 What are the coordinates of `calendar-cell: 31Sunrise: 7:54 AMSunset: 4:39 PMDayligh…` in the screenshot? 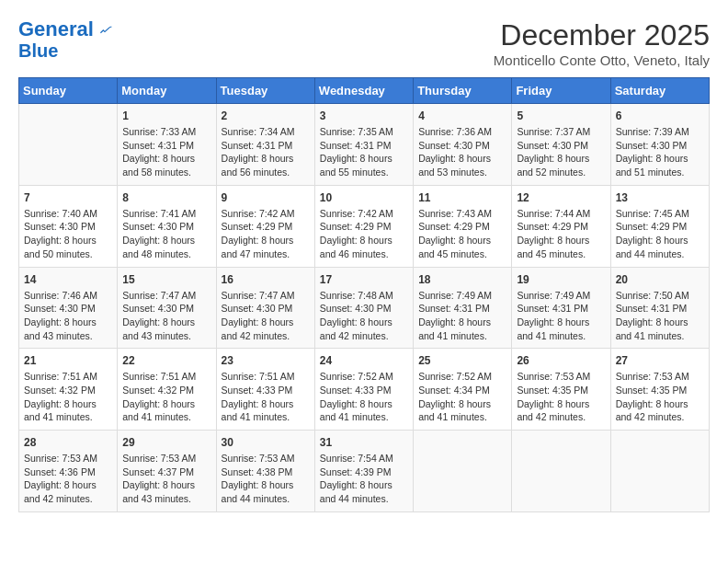 It's located at (364, 471).